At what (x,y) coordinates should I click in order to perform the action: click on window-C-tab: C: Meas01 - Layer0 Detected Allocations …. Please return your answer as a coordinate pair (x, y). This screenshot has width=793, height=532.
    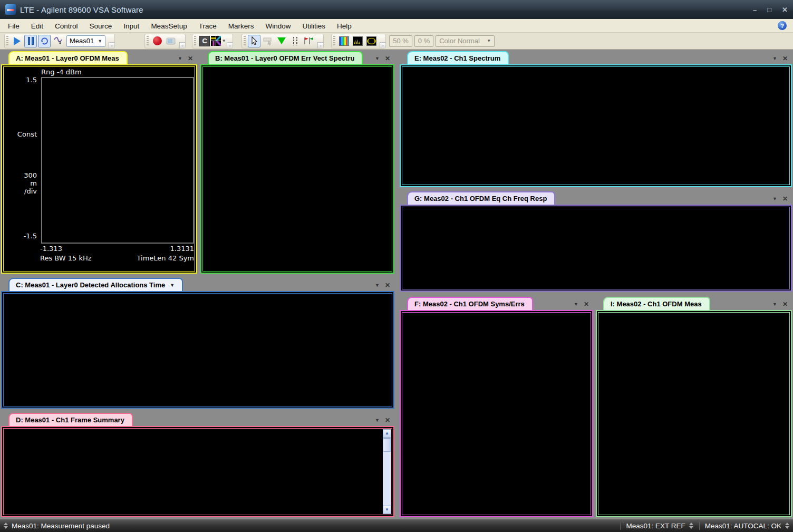
    Looking at the image, I should click on (96, 285).